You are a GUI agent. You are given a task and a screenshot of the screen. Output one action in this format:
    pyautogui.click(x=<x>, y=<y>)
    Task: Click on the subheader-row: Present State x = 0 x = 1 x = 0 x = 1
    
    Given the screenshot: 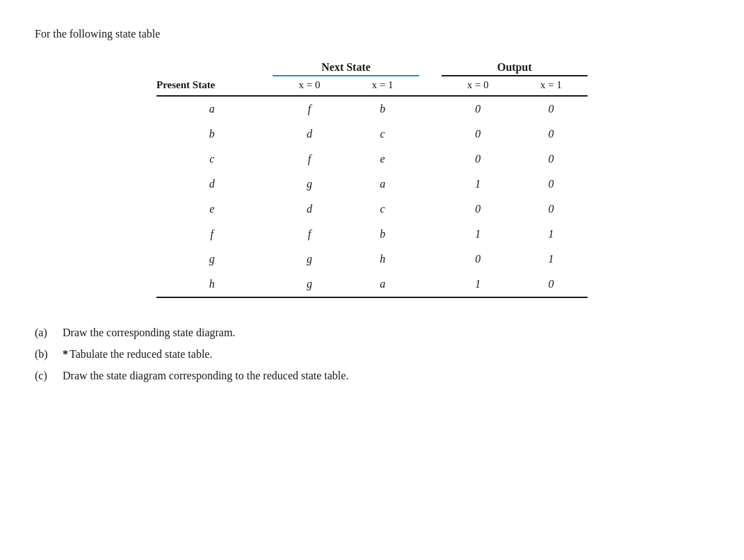 What is the action you would take?
    pyautogui.click(x=372, y=86)
    